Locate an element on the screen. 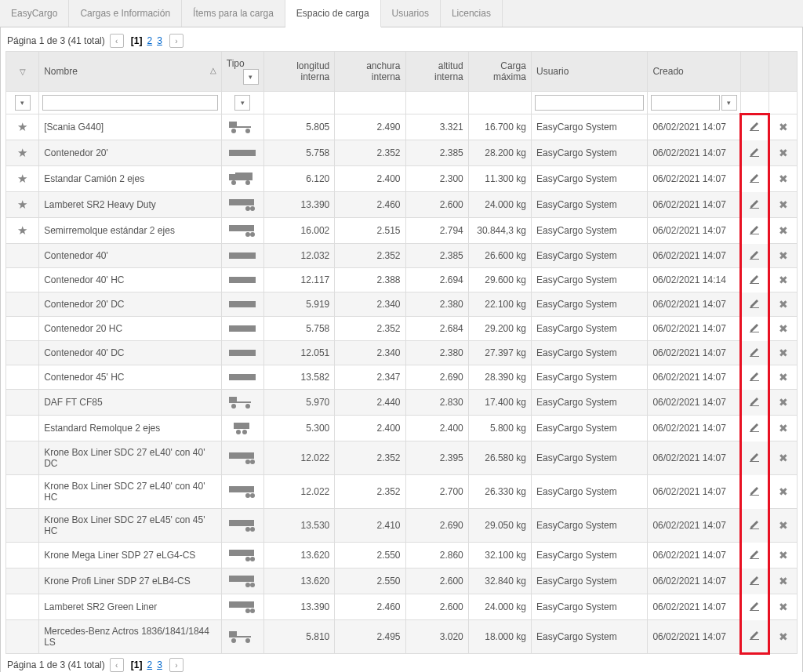 Image resolution: width=803 pixels, height=672 pixels. tab-easycargo: EasyCargo is located at coordinates (35, 13).